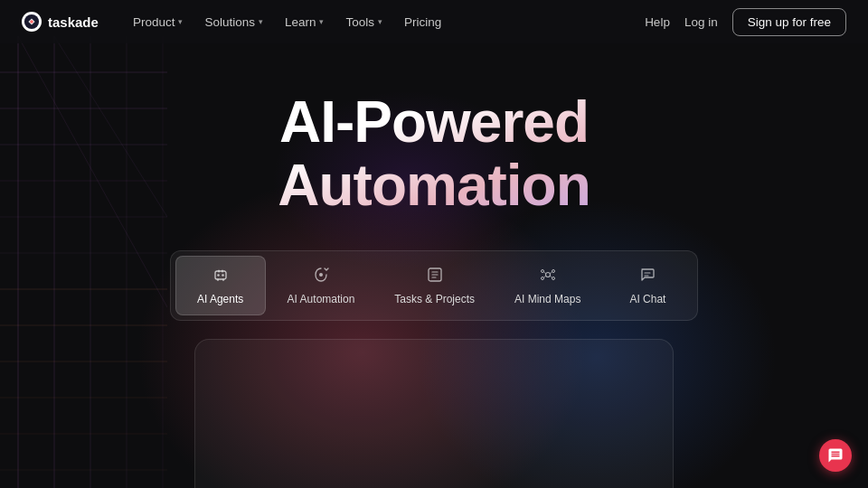  What do you see at coordinates (434, 299) in the screenshot?
I see `tab-tasks-projects-label: Tasks & Projects` at bounding box center [434, 299].